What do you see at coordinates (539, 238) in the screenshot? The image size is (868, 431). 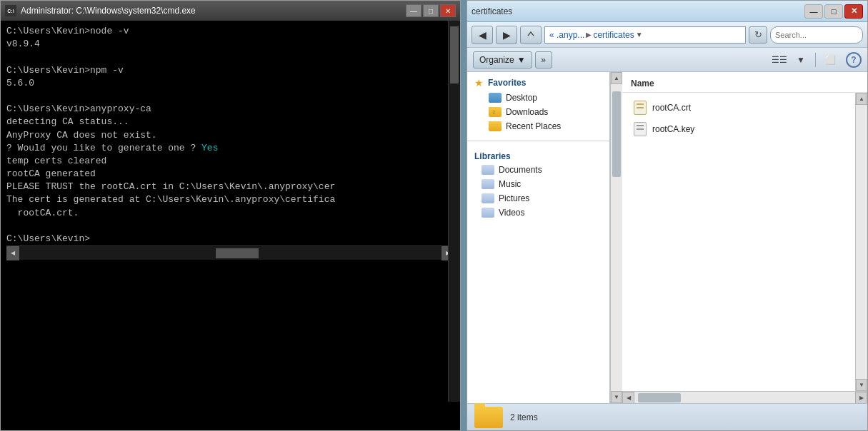 I see `sidebar: ★ Favorites Desktop Downloads Recent Pla…` at bounding box center [539, 238].